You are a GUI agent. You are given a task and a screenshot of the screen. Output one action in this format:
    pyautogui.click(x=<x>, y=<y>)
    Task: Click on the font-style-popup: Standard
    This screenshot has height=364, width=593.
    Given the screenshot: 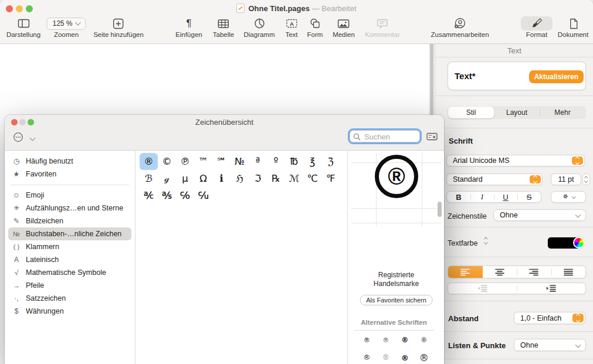 What is the action you would take?
    pyautogui.click(x=494, y=179)
    